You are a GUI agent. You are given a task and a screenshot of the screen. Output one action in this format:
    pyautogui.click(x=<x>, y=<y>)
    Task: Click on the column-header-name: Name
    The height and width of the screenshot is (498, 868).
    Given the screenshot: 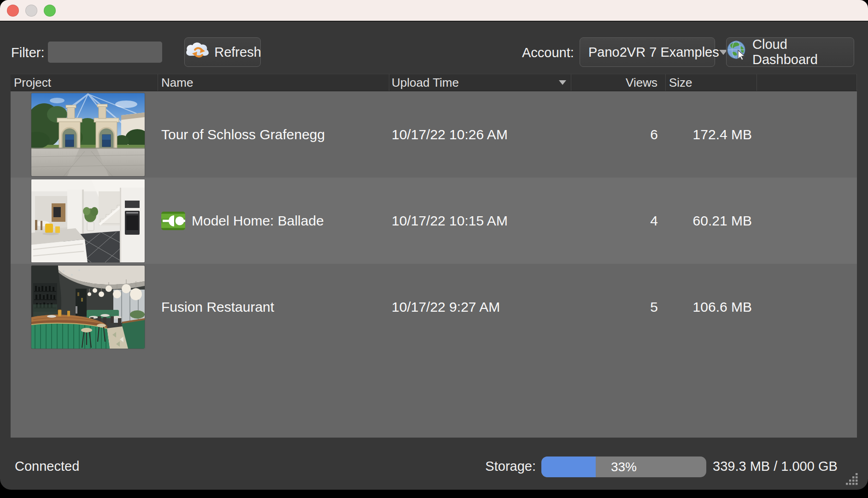 What is the action you would take?
    pyautogui.click(x=274, y=83)
    